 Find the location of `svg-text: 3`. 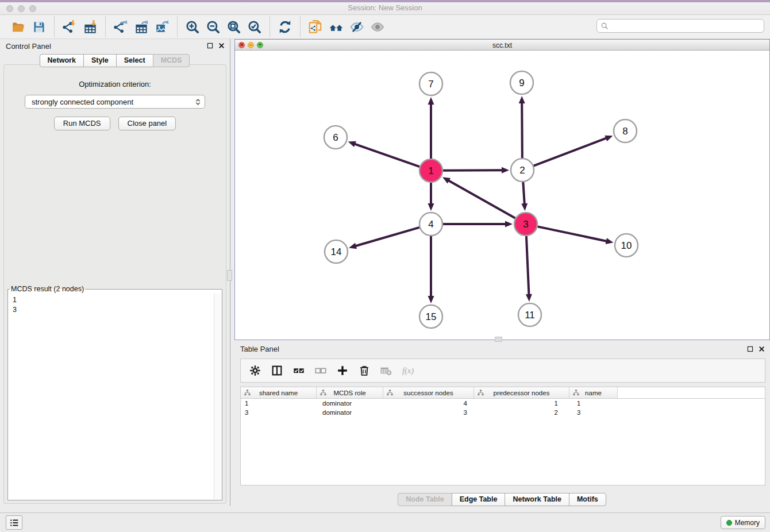

svg-text: 3 is located at coordinates (525, 224).